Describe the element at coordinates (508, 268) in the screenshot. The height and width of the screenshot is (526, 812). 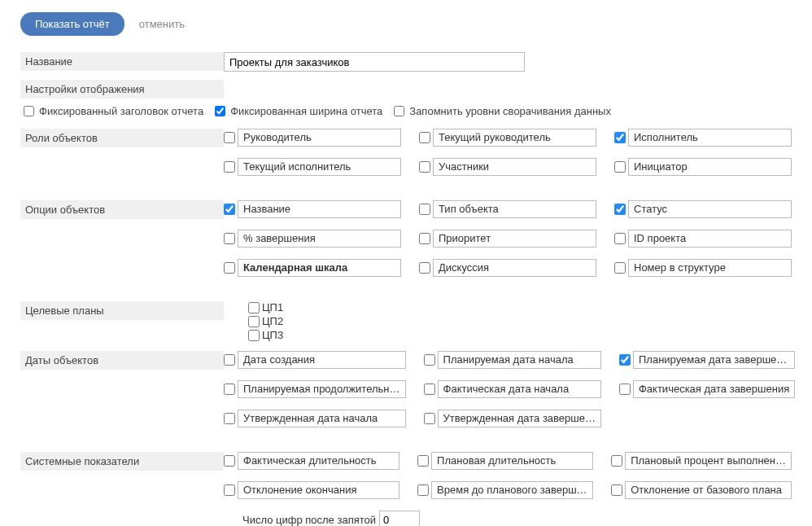
I see `option-option: Дискуссия` at that location.